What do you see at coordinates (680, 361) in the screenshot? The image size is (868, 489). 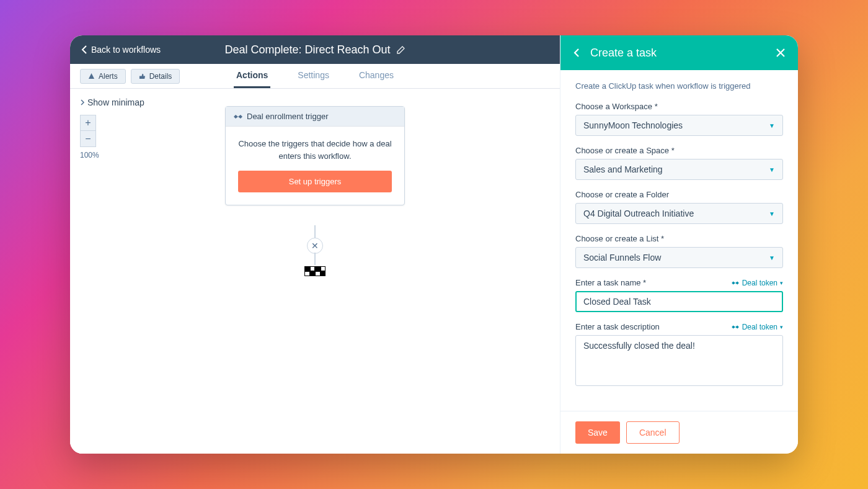 I see `task-desc-textarea` at bounding box center [680, 361].